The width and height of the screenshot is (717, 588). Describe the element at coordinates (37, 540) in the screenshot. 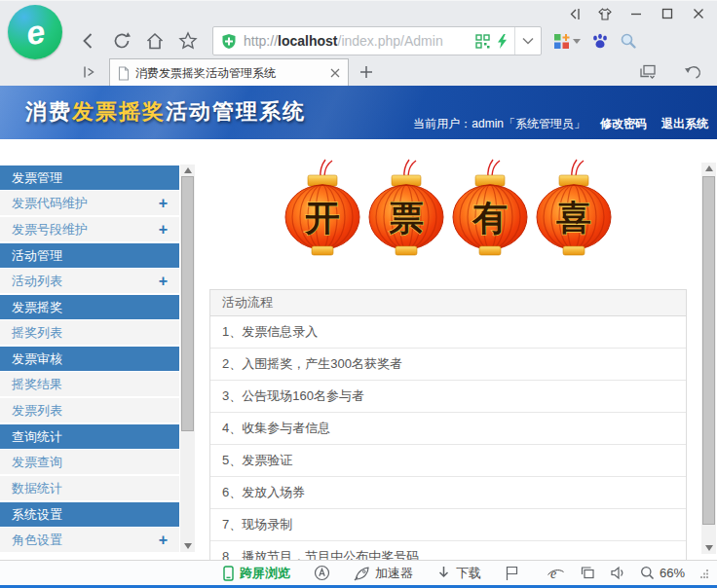

I see `sidebar-row-label: 角色设置` at that location.